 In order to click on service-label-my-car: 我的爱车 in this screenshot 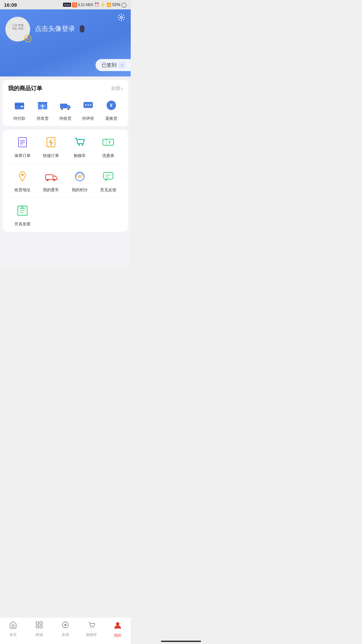, I will do `click(51, 190)`.